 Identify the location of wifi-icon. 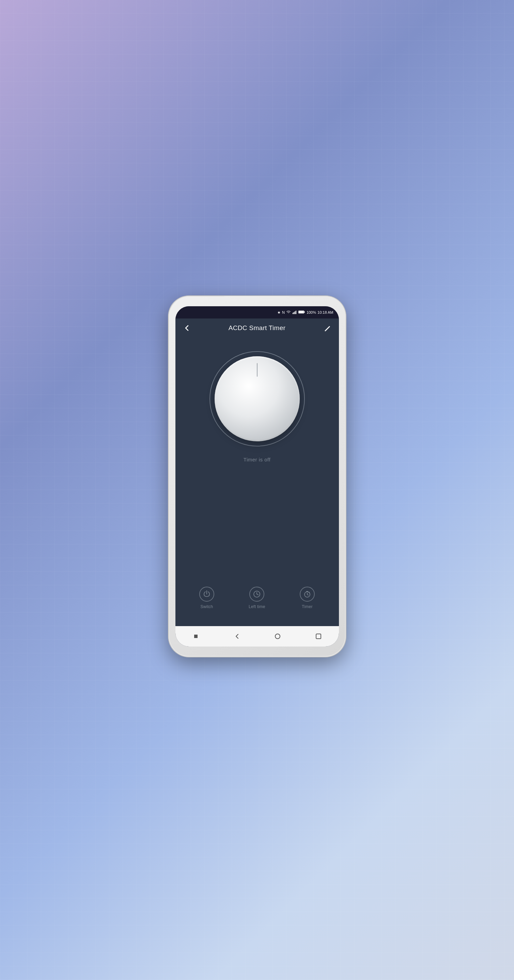
(289, 312).